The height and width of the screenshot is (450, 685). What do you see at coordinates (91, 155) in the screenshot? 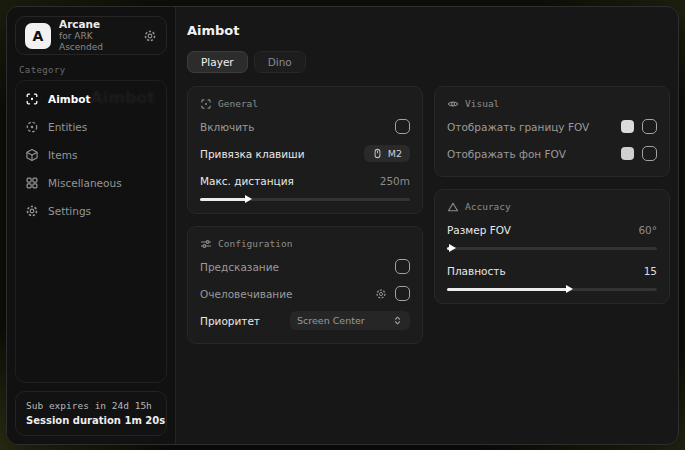
I see `sidebar-item-items: Items` at bounding box center [91, 155].